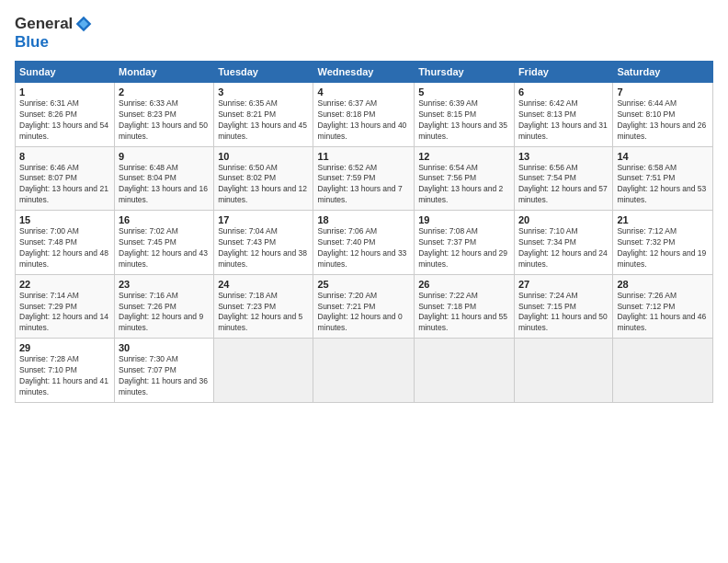 The height and width of the screenshot is (563, 728). Describe the element at coordinates (663, 313) in the screenshot. I see `day-info: Sunrise: 7:26 AMSunset: 7:12 PMDaylight:…` at that location.